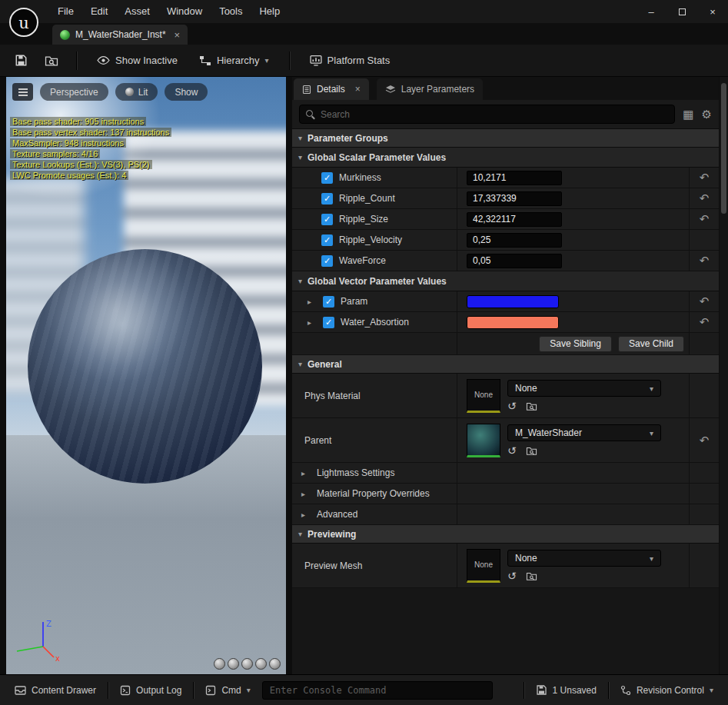 The width and height of the screenshot is (728, 705). What do you see at coordinates (724, 148) in the screenshot?
I see `scrollbar-thumb` at bounding box center [724, 148].